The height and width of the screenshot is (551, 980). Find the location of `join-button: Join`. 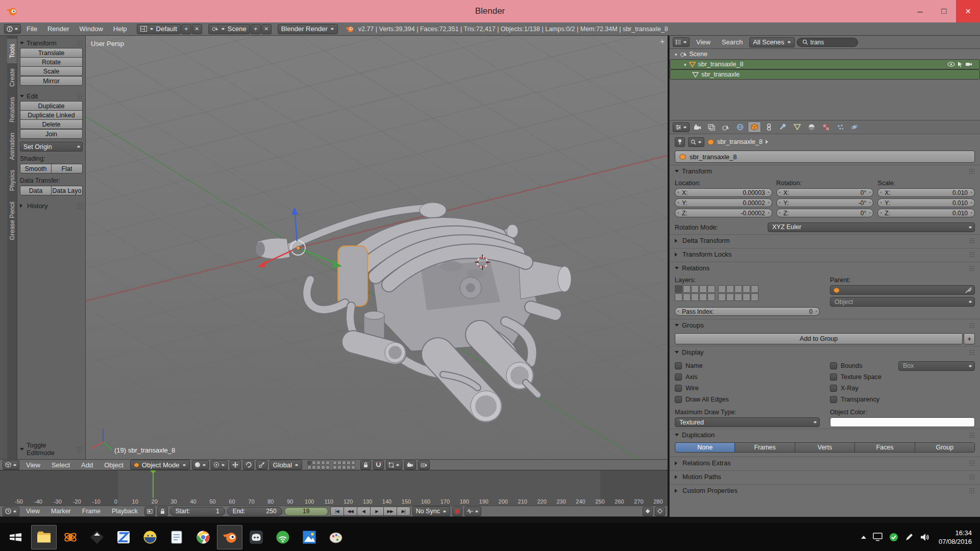

join-button: Join is located at coordinates (51, 134).